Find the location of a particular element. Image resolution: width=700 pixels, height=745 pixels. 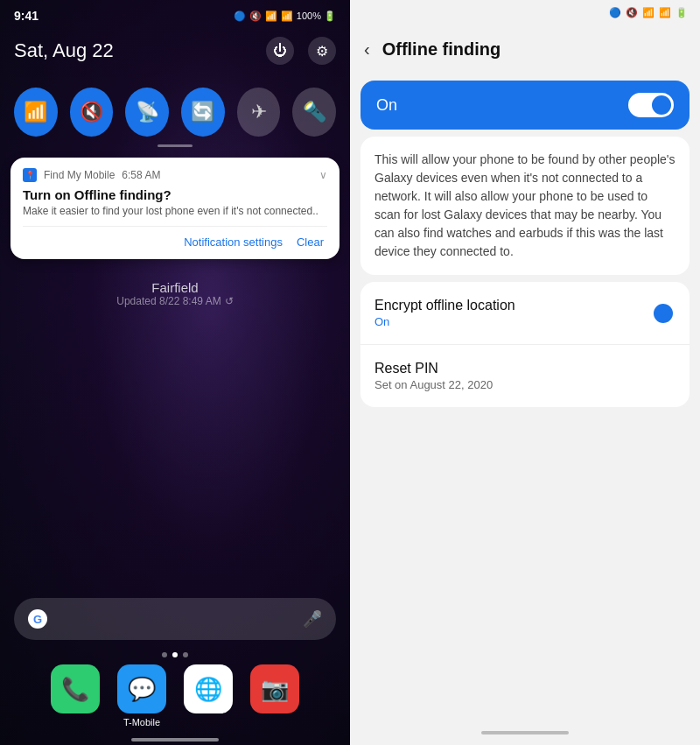

notif-actions: Notification settings Clear is located at coordinates (175, 238).